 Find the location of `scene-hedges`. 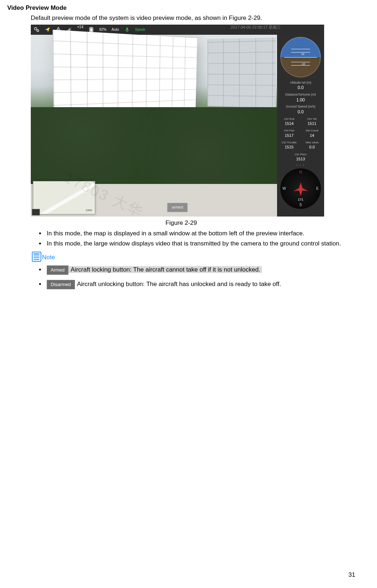

scene-hedges is located at coordinates (154, 146).